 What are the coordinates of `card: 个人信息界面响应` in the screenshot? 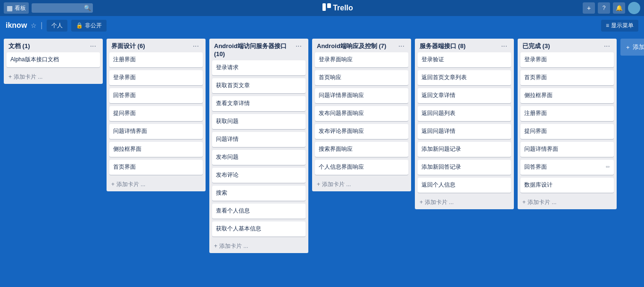 It's located at (362, 167).